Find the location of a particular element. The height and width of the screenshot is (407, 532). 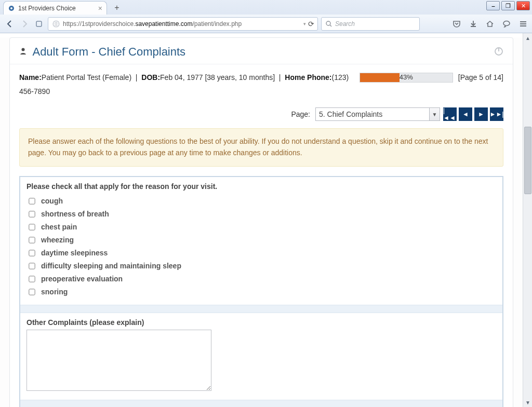

scroll-down-icon: ▼ is located at coordinates (528, 402).